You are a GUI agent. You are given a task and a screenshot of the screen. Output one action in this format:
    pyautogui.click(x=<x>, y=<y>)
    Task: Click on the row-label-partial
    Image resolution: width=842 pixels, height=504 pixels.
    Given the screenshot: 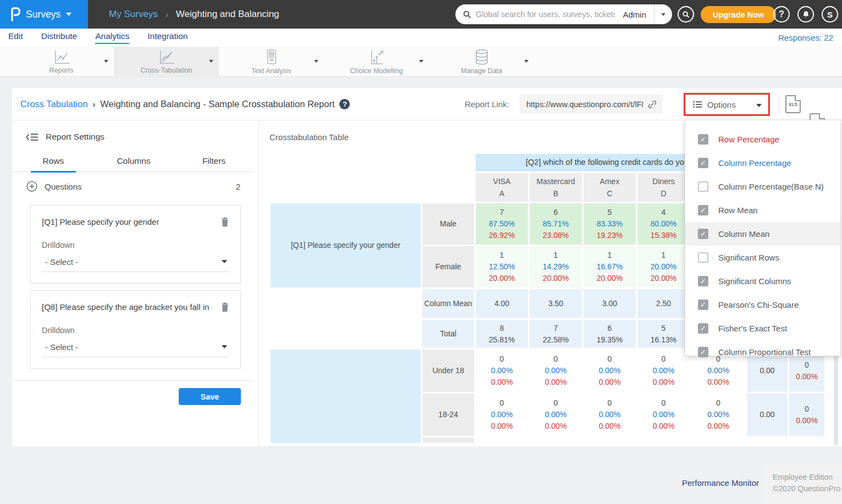 What is the action you would take?
    pyautogui.click(x=448, y=440)
    